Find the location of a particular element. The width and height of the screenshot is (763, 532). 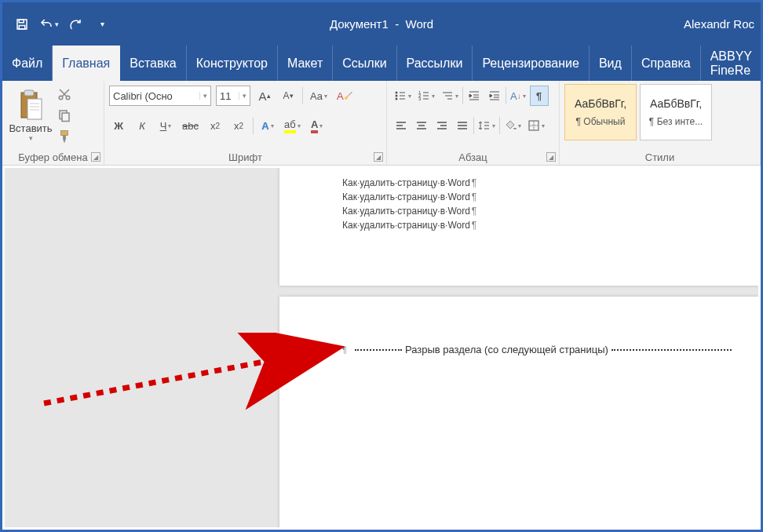

user-name: Alexandr Roc is located at coordinates (719, 24).